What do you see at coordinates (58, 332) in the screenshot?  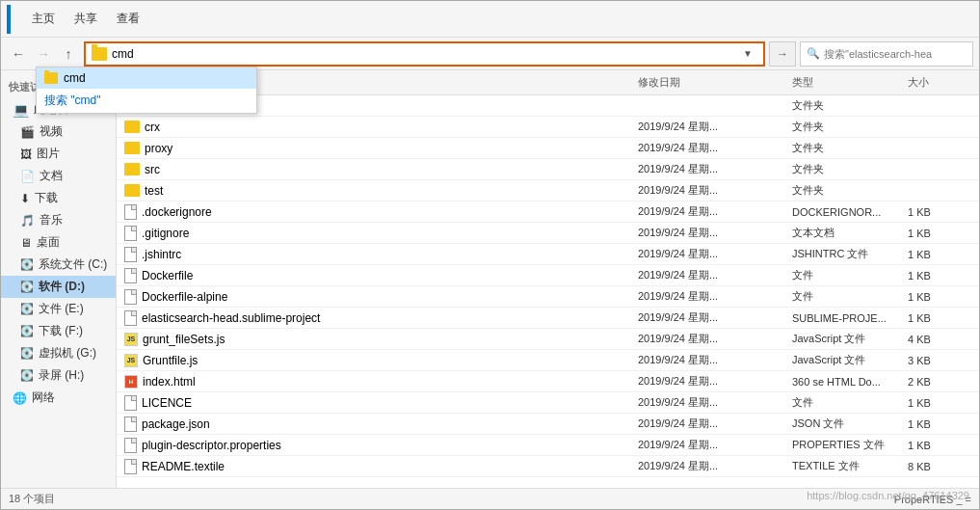 I see `sidebar-item-f: 💽 下载 (F:)` at bounding box center [58, 332].